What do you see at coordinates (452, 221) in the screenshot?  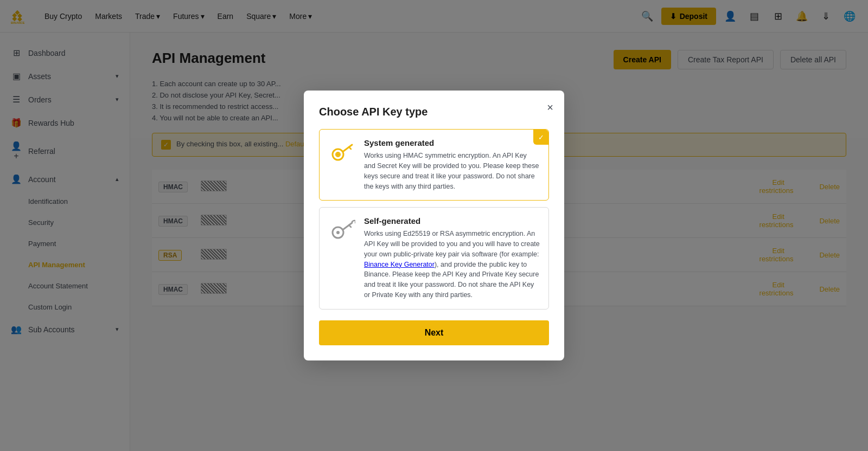 I see `self-generated-title: Self-generated` at bounding box center [452, 221].